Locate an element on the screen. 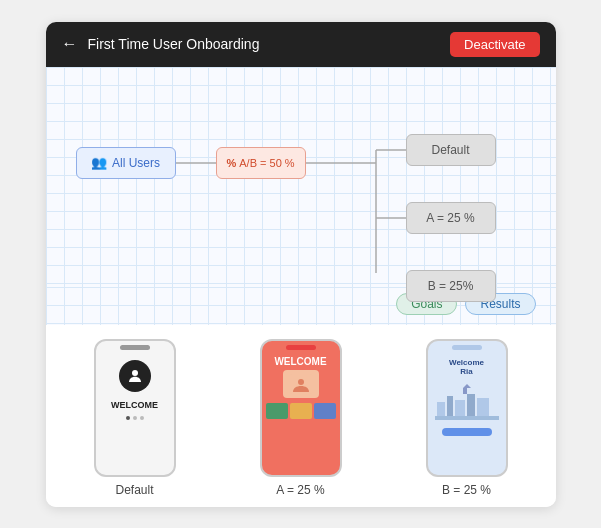 The height and width of the screenshot is (528, 601). b-label: B = 25% is located at coordinates (451, 286).